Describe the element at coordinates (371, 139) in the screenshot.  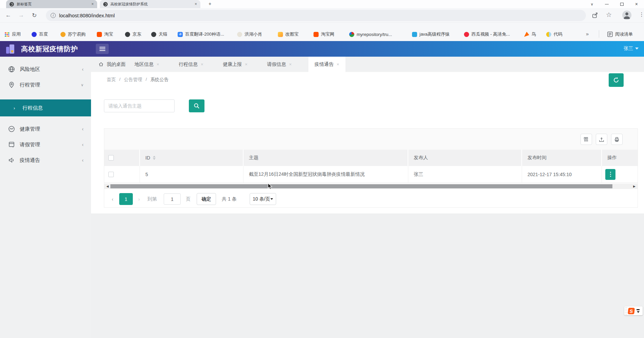
I see `table-toolbar` at that location.